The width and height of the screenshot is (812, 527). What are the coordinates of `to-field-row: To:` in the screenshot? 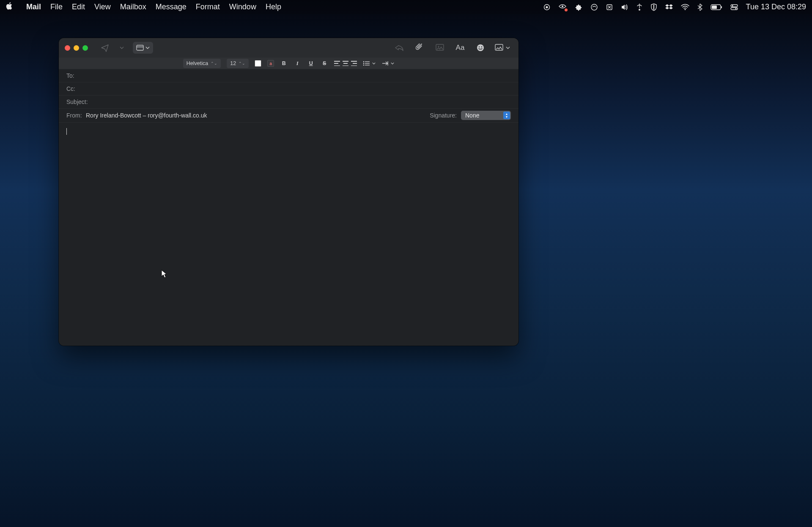 It's located at (288, 76).